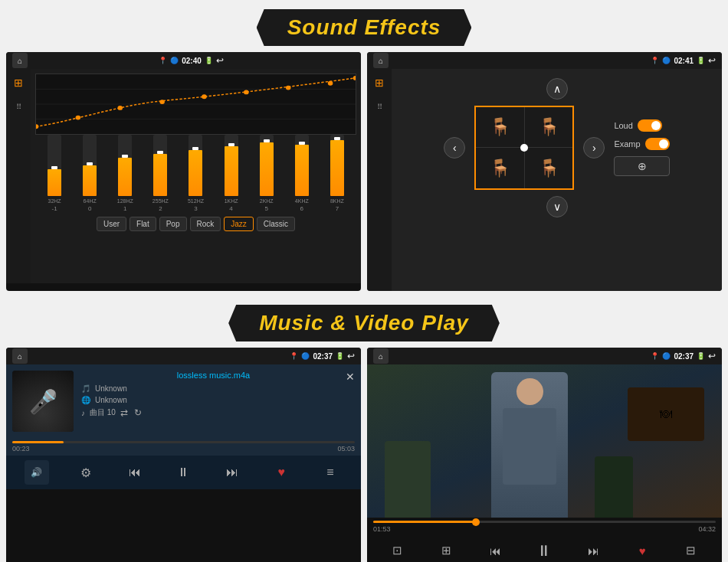  What do you see at coordinates (218, 401) in the screenshot?
I see `music-meta: 🎵 Unknown 🌐 Unknown ♪ 曲目 10 ⇄` at bounding box center [218, 401].